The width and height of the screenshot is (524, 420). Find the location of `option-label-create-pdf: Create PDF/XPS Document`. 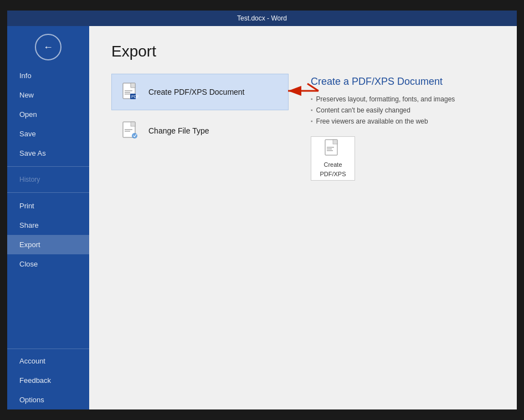

option-label-create-pdf: Create PDF/XPS Document is located at coordinates (197, 92).